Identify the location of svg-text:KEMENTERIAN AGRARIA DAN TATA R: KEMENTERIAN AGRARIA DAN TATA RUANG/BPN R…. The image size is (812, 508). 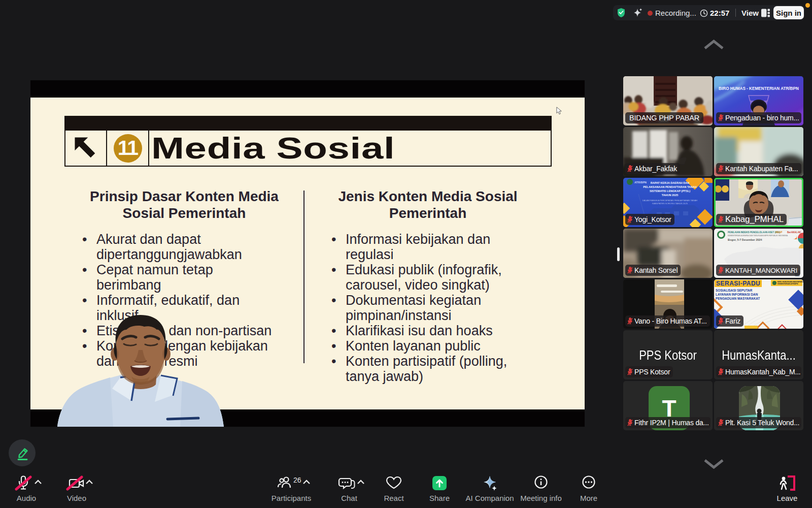
(758, 236).